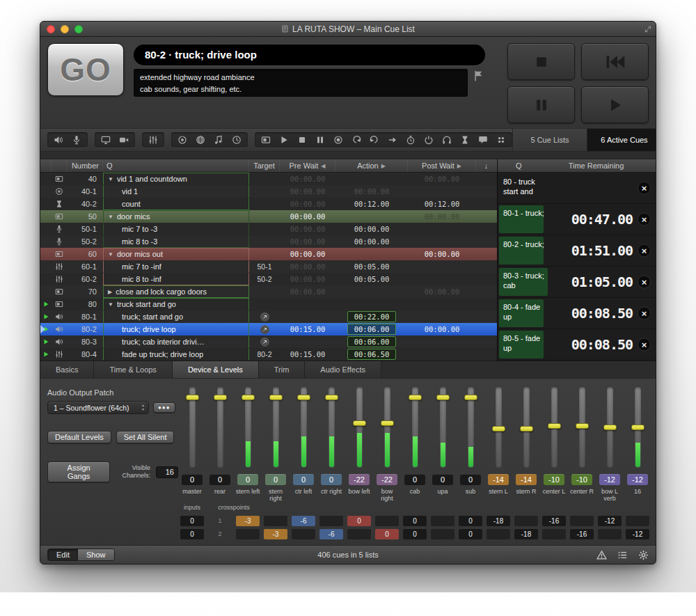  I want to click on tab-device-levels: Device & Levels, so click(216, 370).